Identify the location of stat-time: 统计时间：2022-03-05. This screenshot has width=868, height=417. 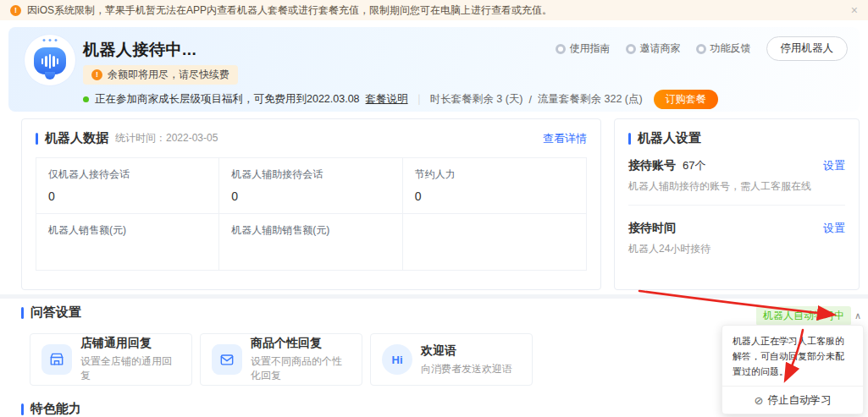
(166, 139).